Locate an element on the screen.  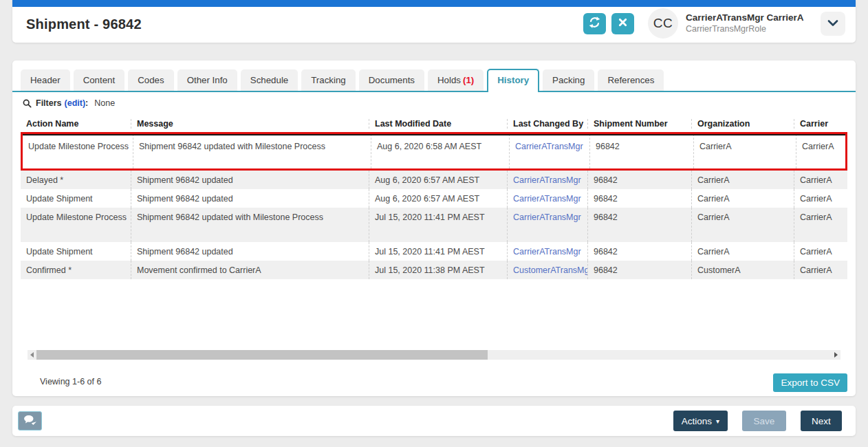
tab-label: Holds is located at coordinates (449, 80).